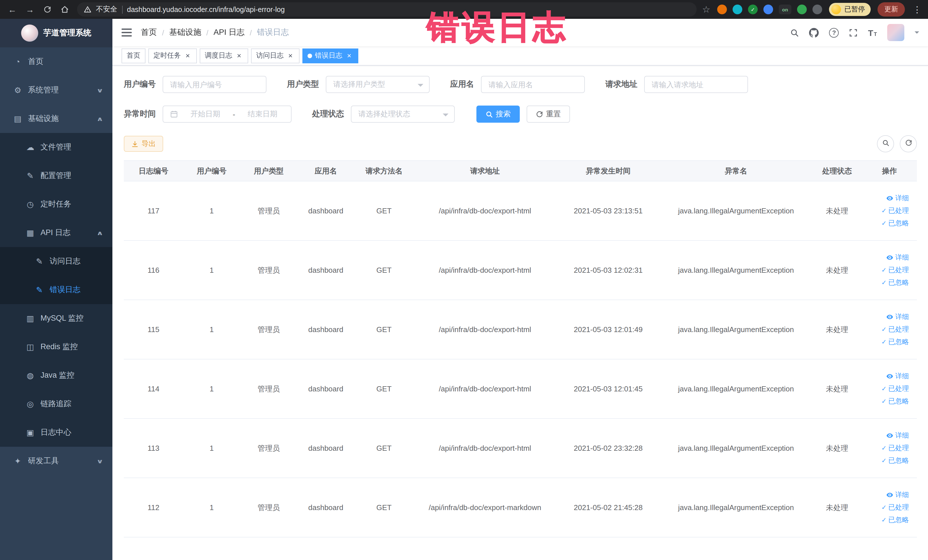  What do you see at coordinates (56, 261) in the screenshot?
I see `sidebar-item-access-log: ✎访问日志` at bounding box center [56, 261].